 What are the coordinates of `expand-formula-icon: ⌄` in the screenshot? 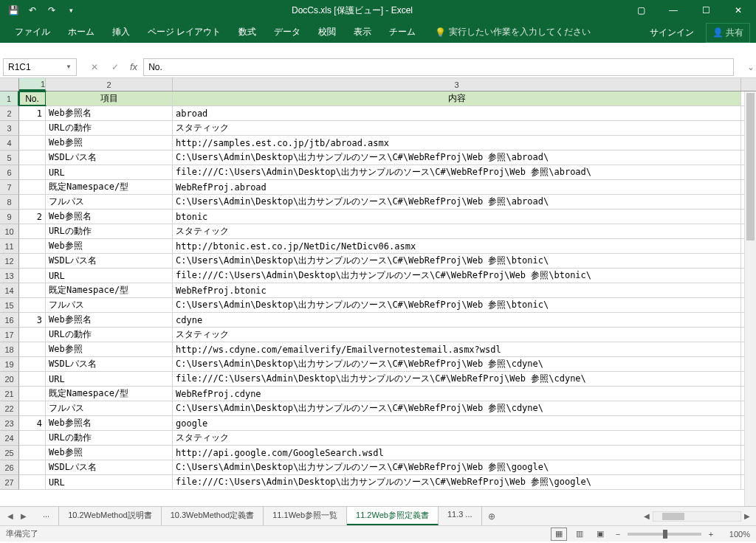 It's located at (751, 67).